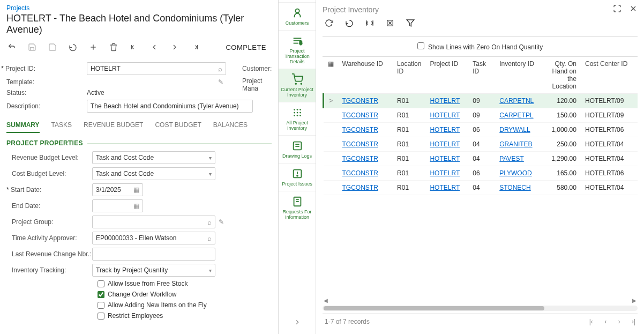 The width and height of the screenshot is (644, 334). What do you see at coordinates (617, 10) in the screenshot?
I see `expand-icon` at bounding box center [617, 10].